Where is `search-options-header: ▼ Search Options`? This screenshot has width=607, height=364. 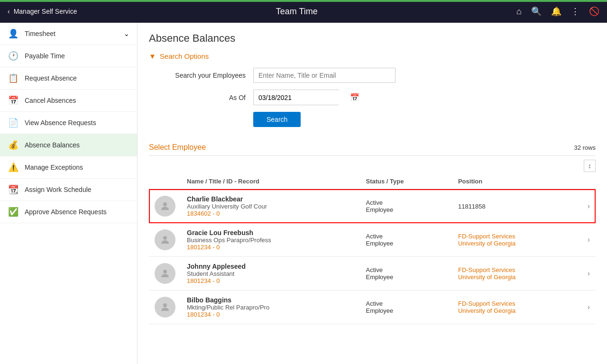 search-options-header: ▼ Search Options is located at coordinates (372, 56).